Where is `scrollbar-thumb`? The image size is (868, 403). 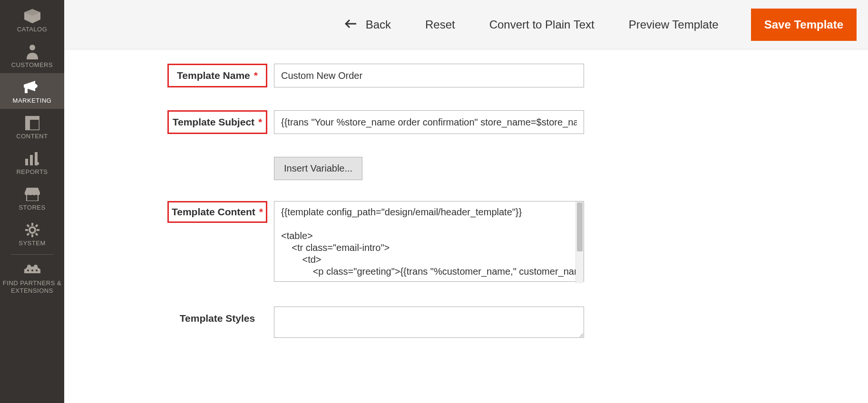 scrollbar-thumb is located at coordinates (580, 227).